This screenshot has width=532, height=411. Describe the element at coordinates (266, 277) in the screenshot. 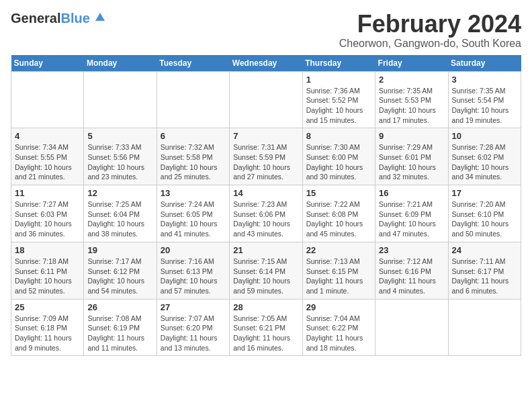

I see `day-info: Sunrise: 7:15 AMSunset: 6:14 PMDaylight:…` at that location.